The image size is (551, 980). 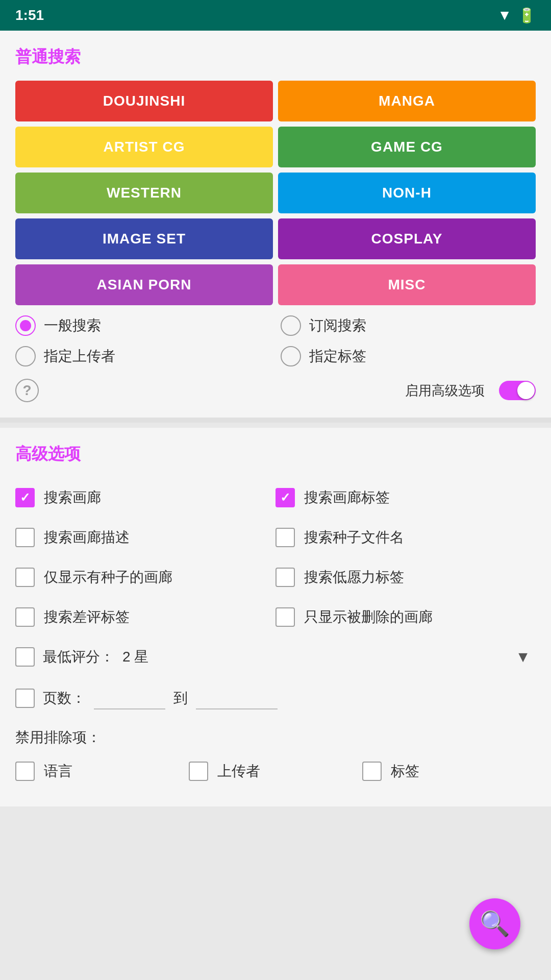 What do you see at coordinates (276, 390) in the screenshot?
I see `advanced-toggle-row: ? 启用高级选项` at bounding box center [276, 390].